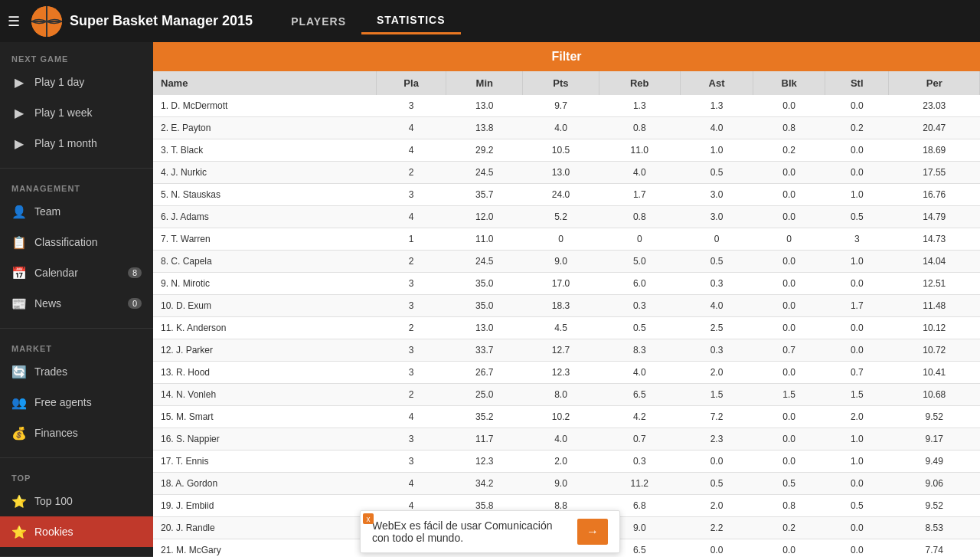  What do you see at coordinates (593, 532) in the screenshot?
I see `toast-arrow-button: →` at bounding box center [593, 532].